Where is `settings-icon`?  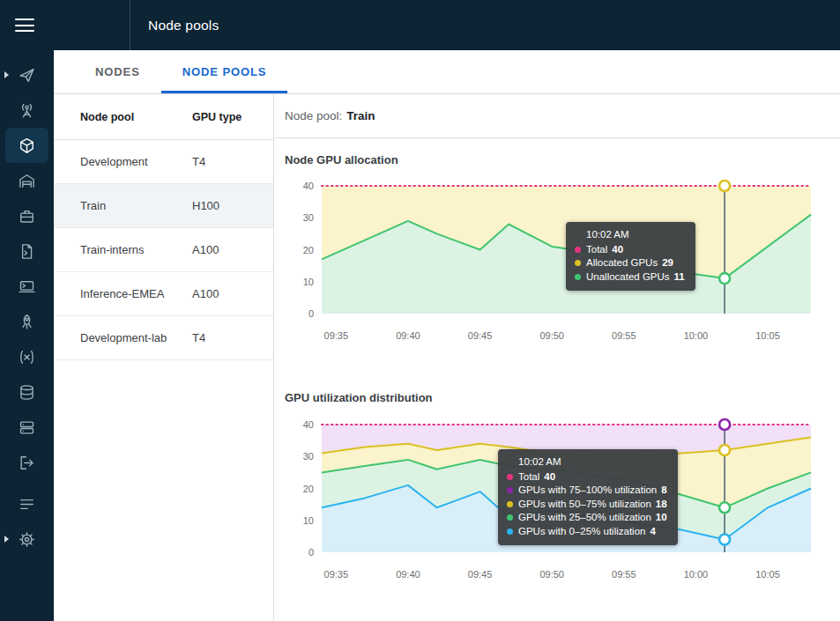 settings-icon is located at coordinates (26, 539).